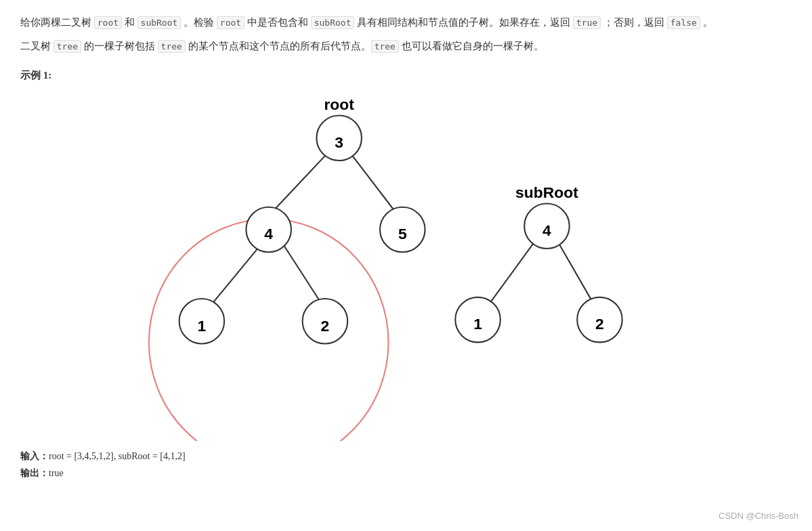 The width and height of the screenshot is (812, 531). Describe the element at coordinates (339, 104) in the screenshot. I see `root-label: root` at that location.